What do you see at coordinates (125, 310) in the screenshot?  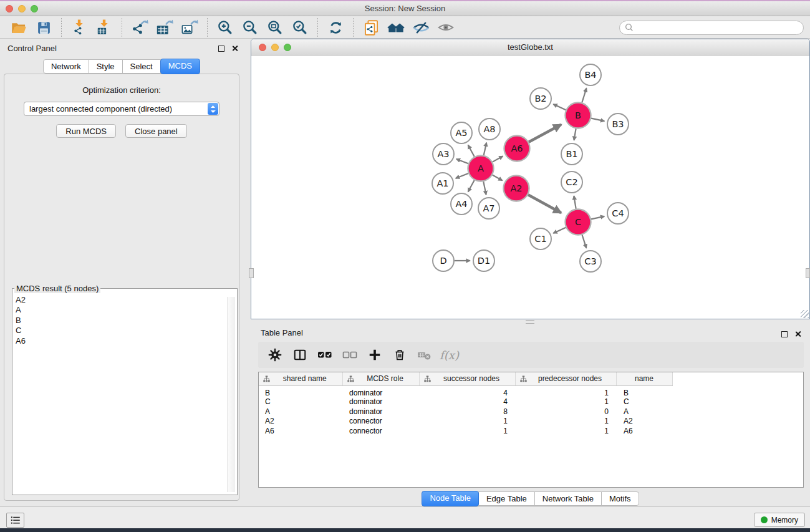 I see `mcds-result-item: A` at bounding box center [125, 310].